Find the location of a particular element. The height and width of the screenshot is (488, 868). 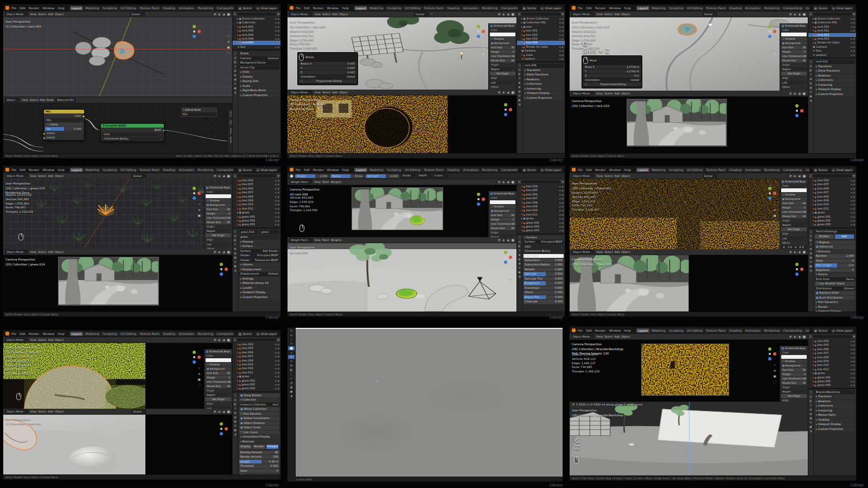

viewport-3d: User Perspective(1) Collection | rock.00… is located at coordinates (118, 57).